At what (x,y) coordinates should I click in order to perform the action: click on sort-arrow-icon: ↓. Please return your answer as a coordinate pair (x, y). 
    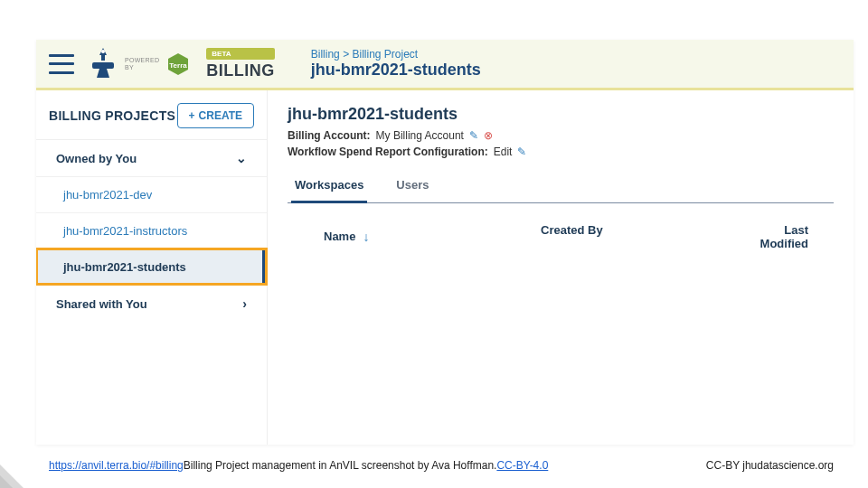
    Looking at the image, I should click on (365, 237).